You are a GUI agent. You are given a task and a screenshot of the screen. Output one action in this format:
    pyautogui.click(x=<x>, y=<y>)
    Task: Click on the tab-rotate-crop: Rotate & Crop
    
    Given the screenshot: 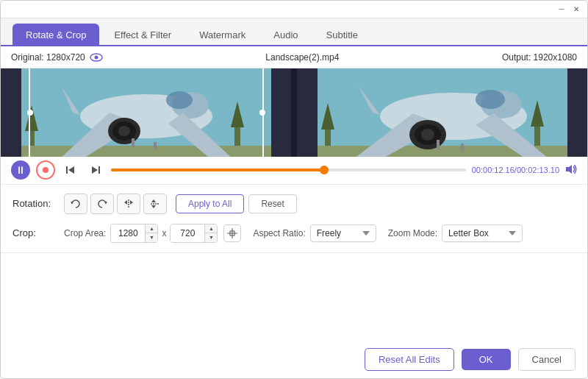 What is the action you would take?
    pyautogui.click(x=56, y=35)
    